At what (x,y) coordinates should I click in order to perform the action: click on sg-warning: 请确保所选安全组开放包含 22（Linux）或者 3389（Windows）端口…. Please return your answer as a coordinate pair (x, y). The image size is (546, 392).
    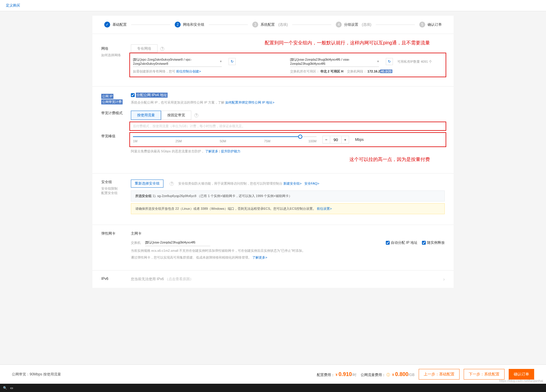
    Looking at the image, I should click on (288, 209).